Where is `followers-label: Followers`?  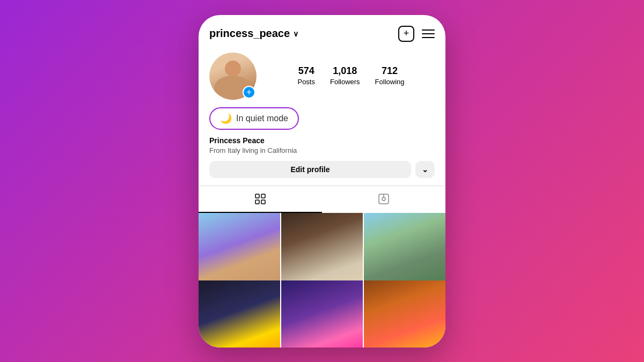
followers-label: Followers is located at coordinates (345, 82).